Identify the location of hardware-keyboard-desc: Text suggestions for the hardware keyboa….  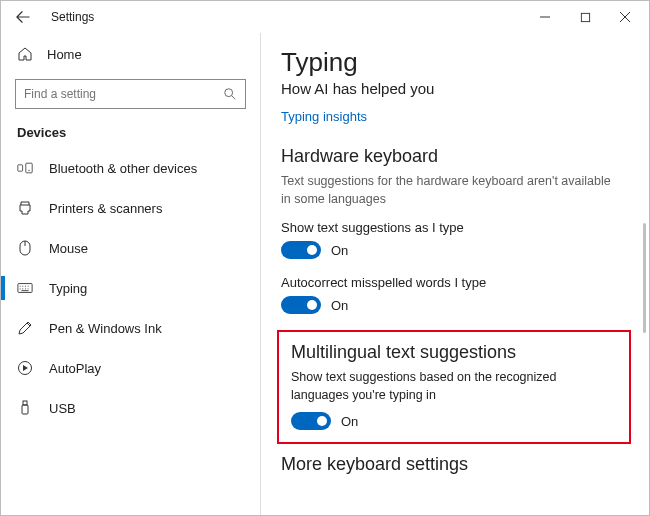
(451, 190).